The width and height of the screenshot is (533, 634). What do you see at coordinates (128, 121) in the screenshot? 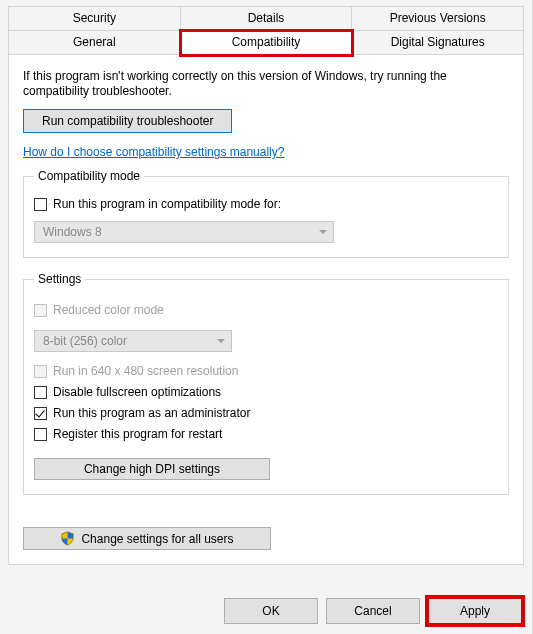
I see `run-troubleshooter-button: Run compatibility troubleshooter` at bounding box center [128, 121].